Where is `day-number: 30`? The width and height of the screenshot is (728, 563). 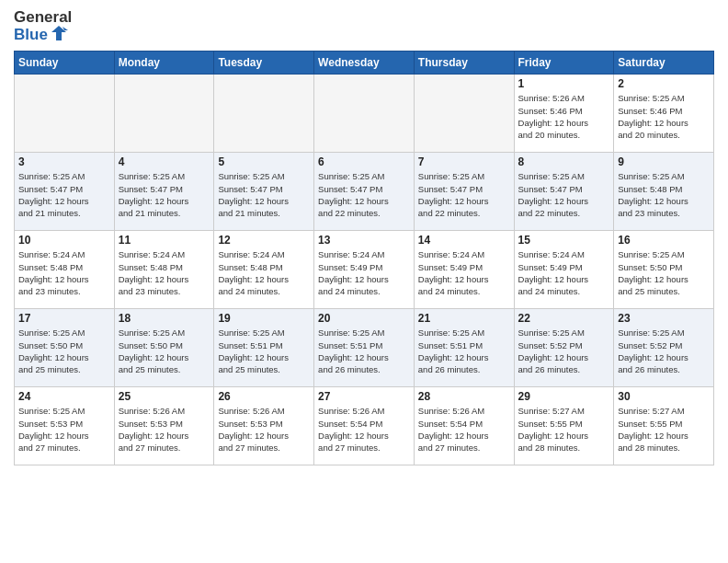
day-number: 30 is located at coordinates (664, 396).